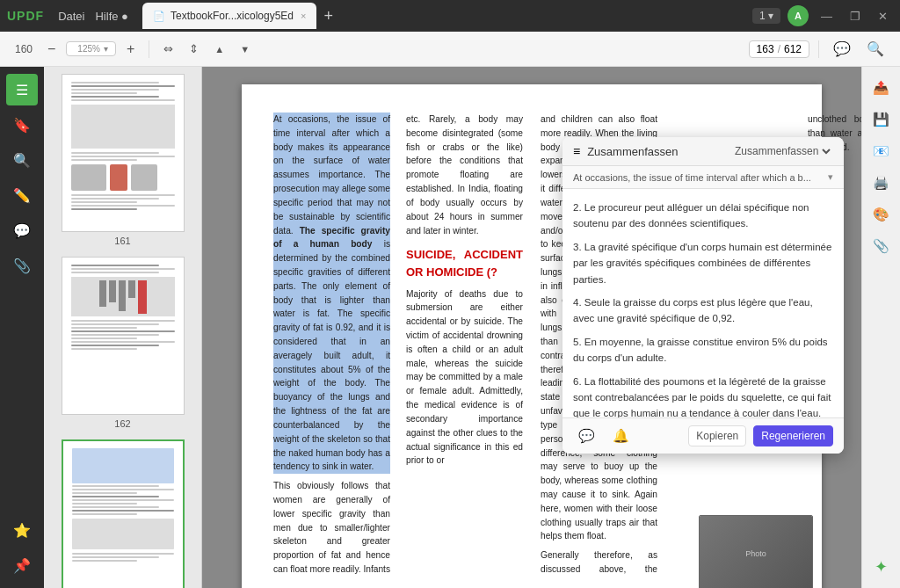 Image resolution: width=900 pixels, height=588 pixels. What do you see at coordinates (703, 396) in the screenshot?
I see `ai-bullet-5: 6. La flottabilité des poumons et la lég…` at bounding box center [703, 396].